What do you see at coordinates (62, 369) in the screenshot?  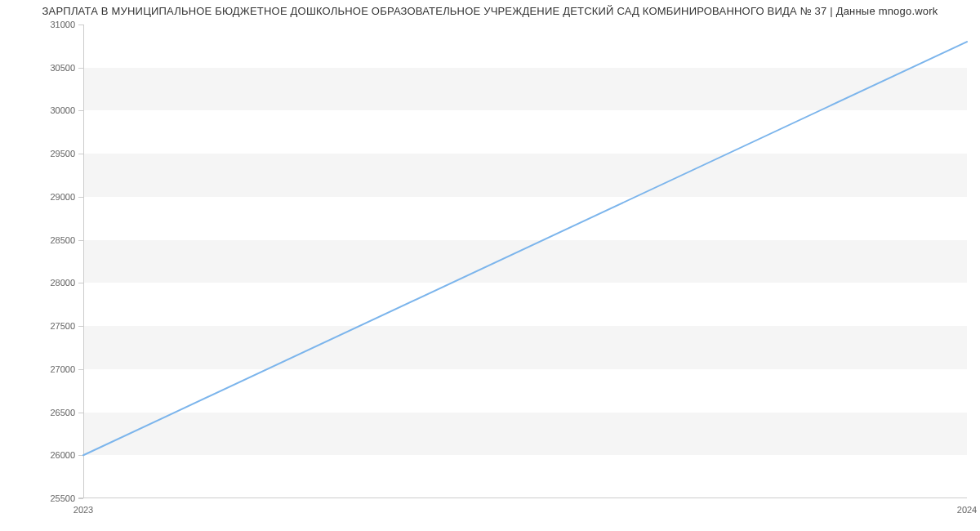 I see `y-tick-label: 27000` at bounding box center [62, 369].